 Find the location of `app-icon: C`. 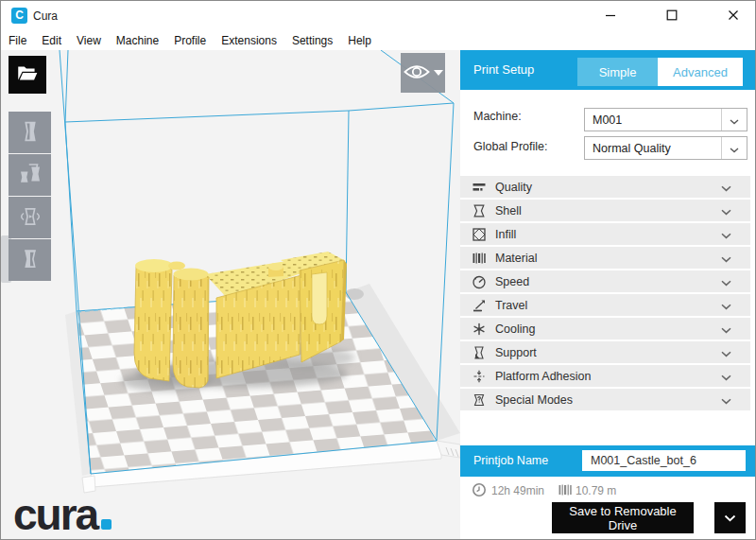

app-icon: C is located at coordinates (19, 15).